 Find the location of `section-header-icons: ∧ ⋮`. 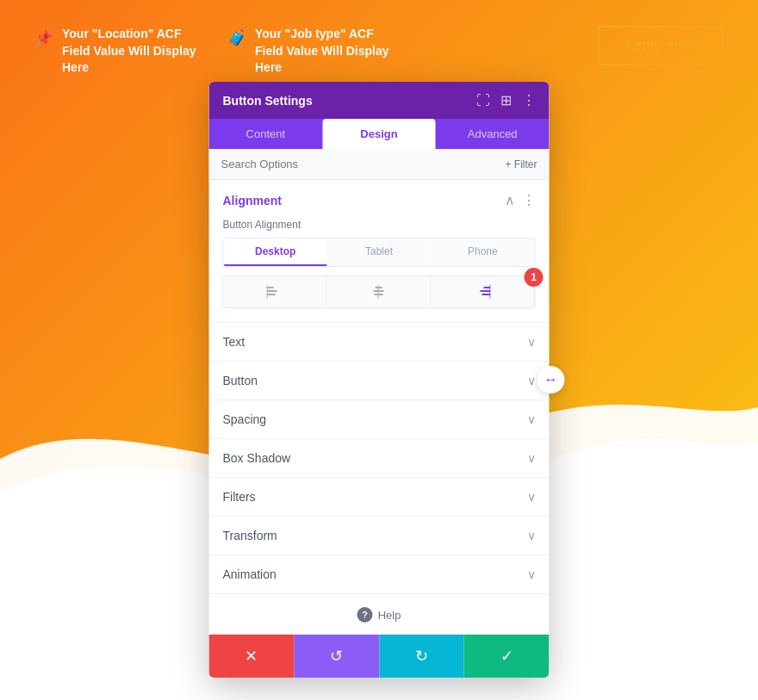

section-header-icons: ∧ ⋮ is located at coordinates (520, 200).